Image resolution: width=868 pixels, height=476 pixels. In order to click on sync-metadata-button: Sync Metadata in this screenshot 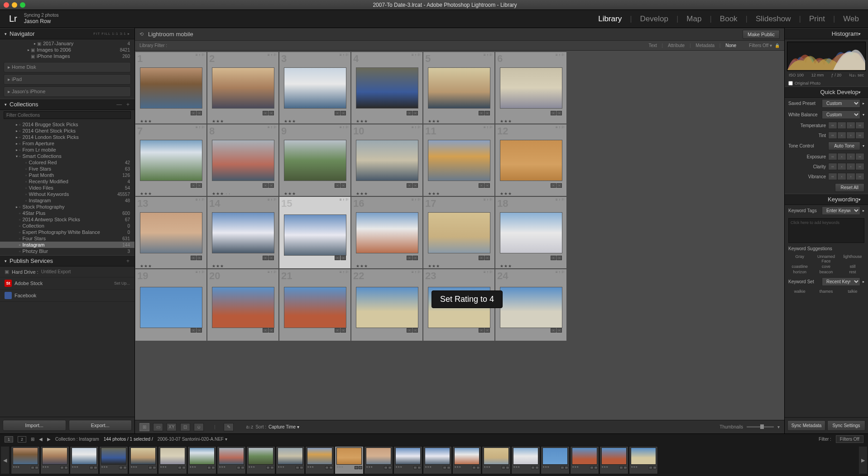, I will do `click(806, 425)`.